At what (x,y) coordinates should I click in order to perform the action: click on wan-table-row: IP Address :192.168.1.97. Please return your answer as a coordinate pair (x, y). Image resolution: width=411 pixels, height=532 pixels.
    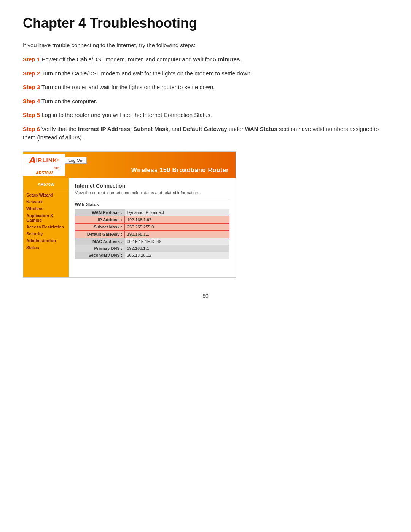
    Looking at the image, I should click on (152, 219).